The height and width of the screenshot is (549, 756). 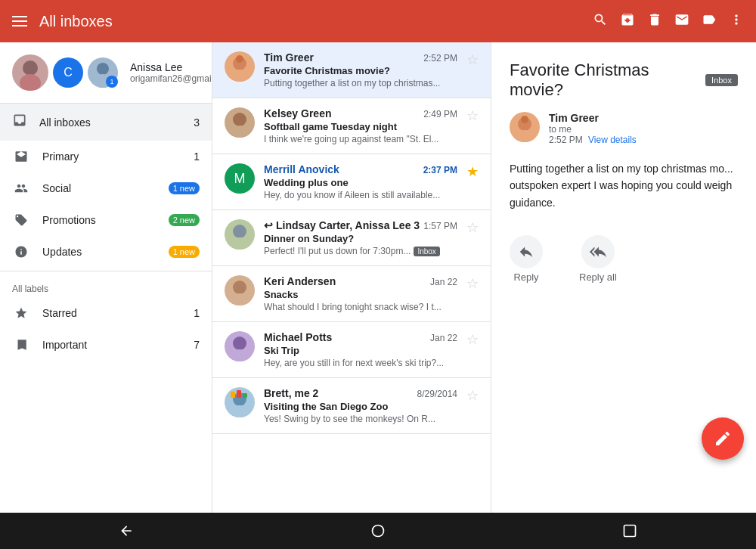 I want to click on email-item-6: Michael Potts Jan 22 Ski Trip Hey, are y…, so click(x=352, y=350).